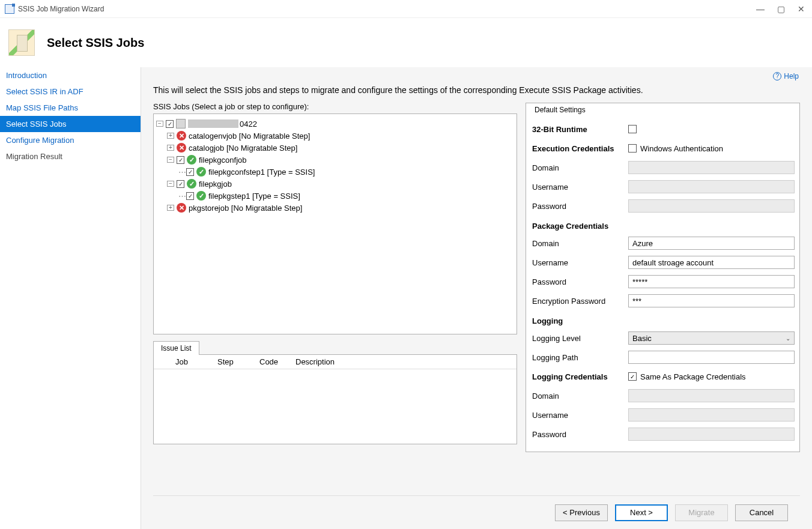 This screenshot has width=812, height=529. I want to click on tree-node-filepkgconfjob: − ✓ filepkgconfjob, so click(335, 160).